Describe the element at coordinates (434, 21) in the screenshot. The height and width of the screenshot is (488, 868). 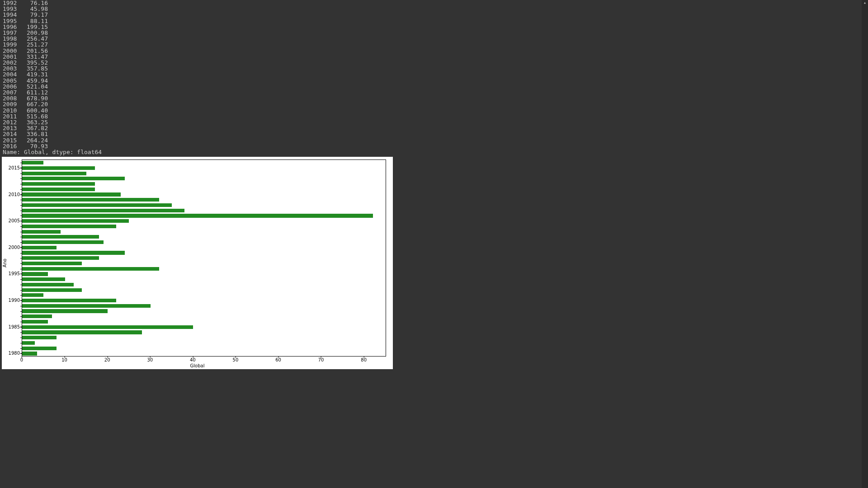
I see `series-row: 199588.11` at that location.